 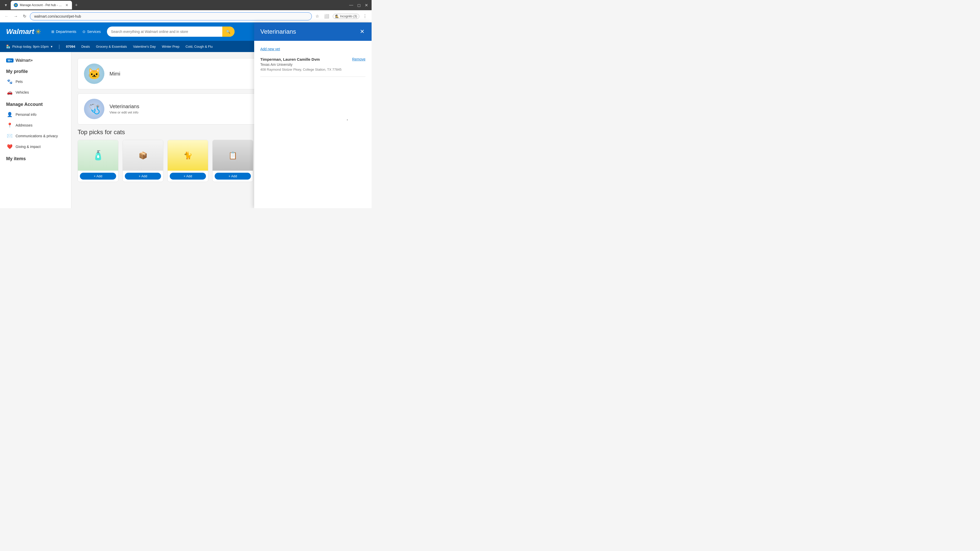 What do you see at coordinates (66, 32) in the screenshot?
I see `departments-label: Departments` at bounding box center [66, 32].